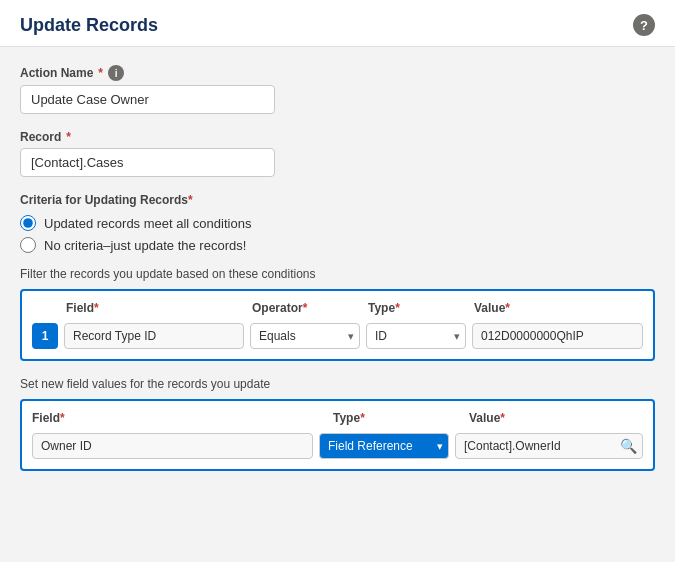  I want to click on nv-value-input, so click(549, 446).